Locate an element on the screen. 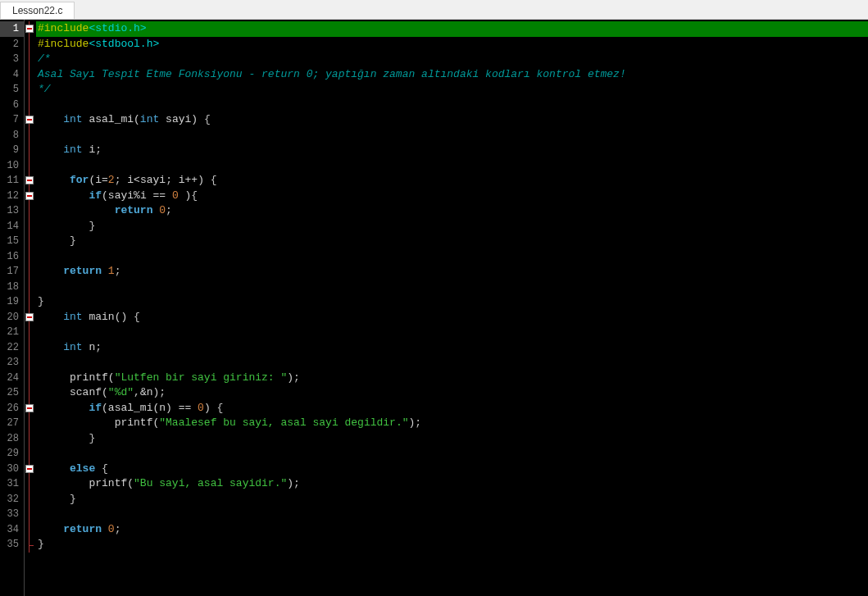  line-number-gutter: 1234567891011121314151617181920212223242… is located at coordinates (12, 308).